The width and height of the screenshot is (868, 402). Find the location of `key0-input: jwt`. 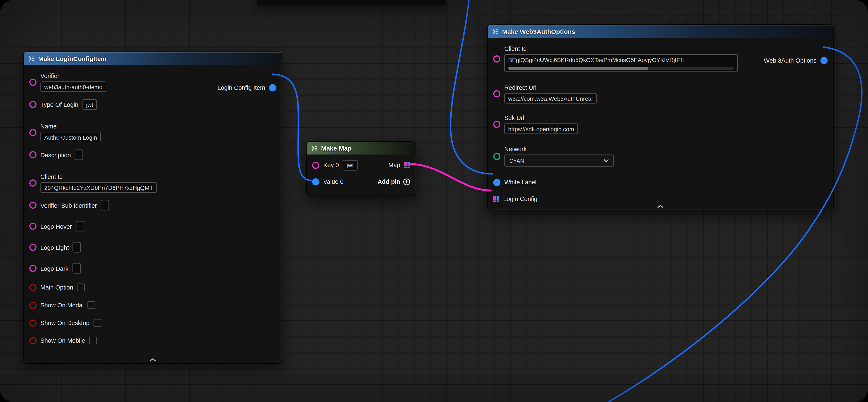

key0-input: jwt is located at coordinates (350, 165).